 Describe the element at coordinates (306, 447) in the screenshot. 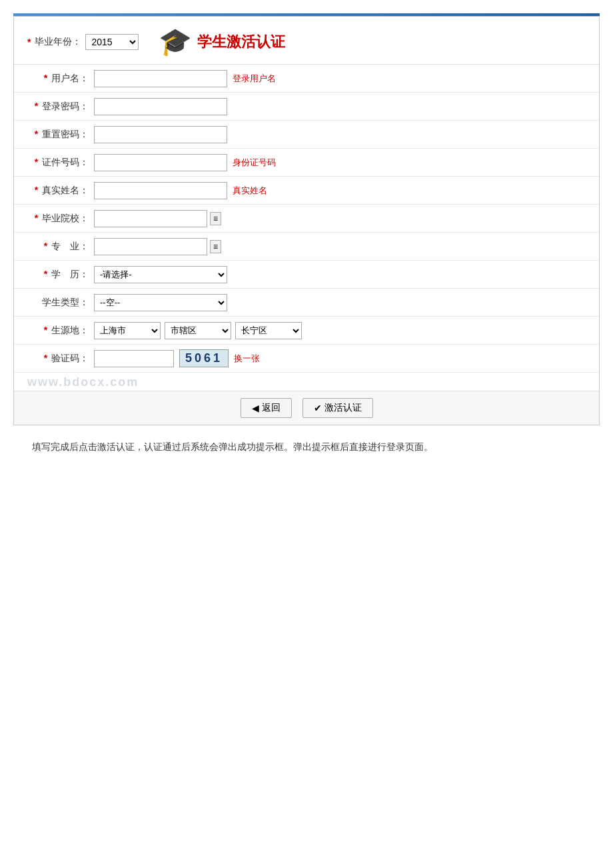

I see `description-text: 填写完成后点击激活认证，认证通过后系统会弹出成功提示框。弹出提示框后直接进行登录…` at that location.